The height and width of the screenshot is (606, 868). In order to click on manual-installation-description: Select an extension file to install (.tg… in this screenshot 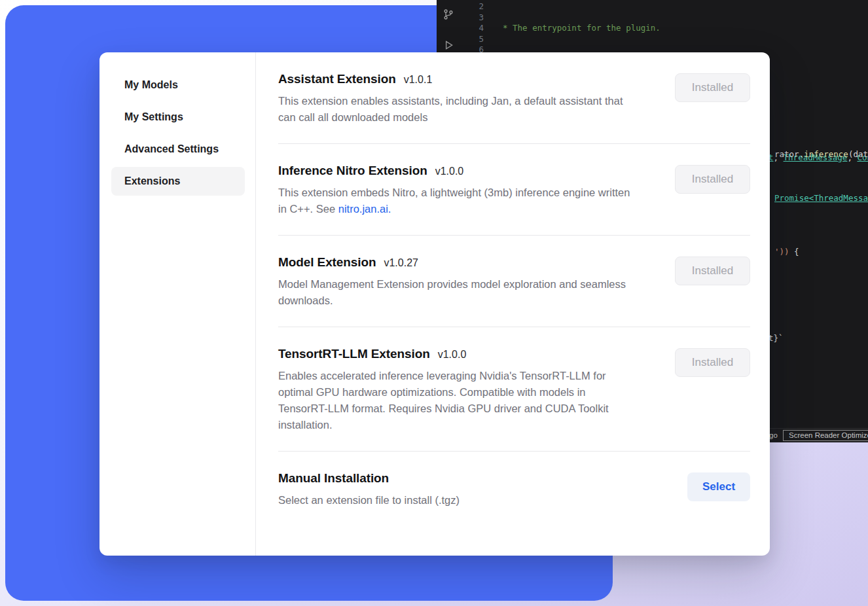, I will do `click(369, 500)`.